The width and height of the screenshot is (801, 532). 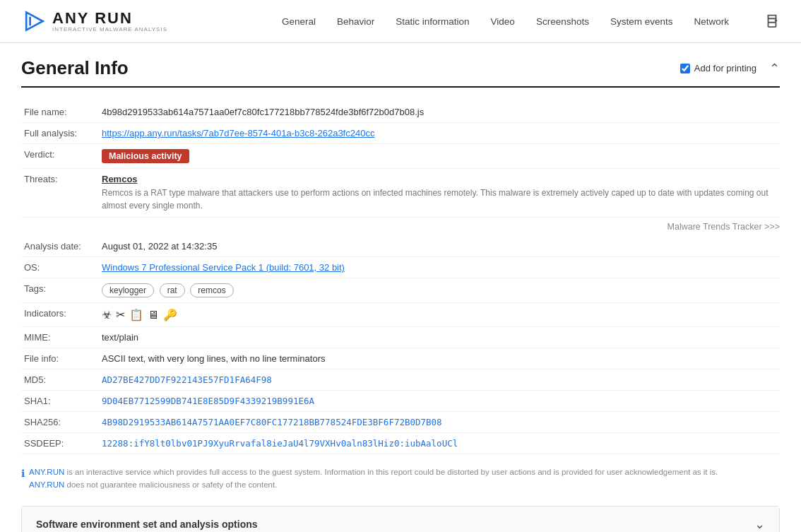 I want to click on ssdeep-value: 12288:ifY8lt0lbv01PJ9XyuRrvafal8ieJaU4l7…, so click(x=280, y=444).